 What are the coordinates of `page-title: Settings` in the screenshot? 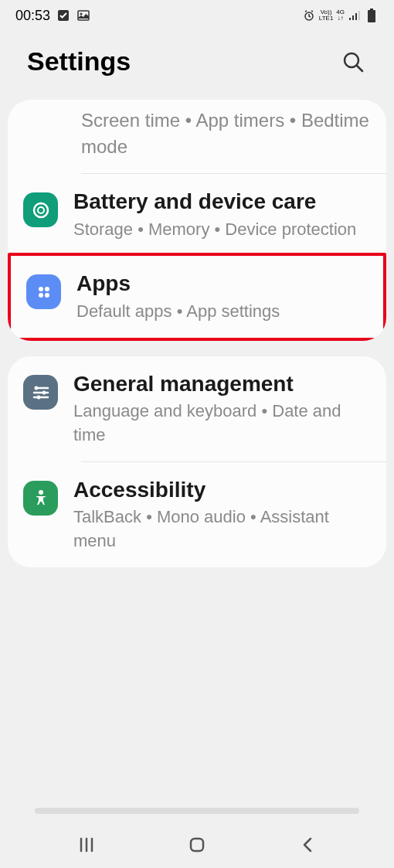 It's located at (79, 62).